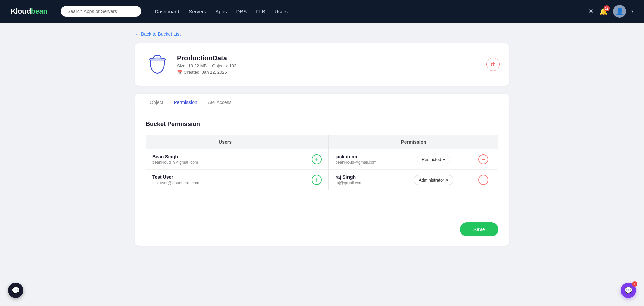  What do you see at coordinates (317, 159) in the screenshot?
I see `add-user-button-1: +` at bounding box center [317, 159].